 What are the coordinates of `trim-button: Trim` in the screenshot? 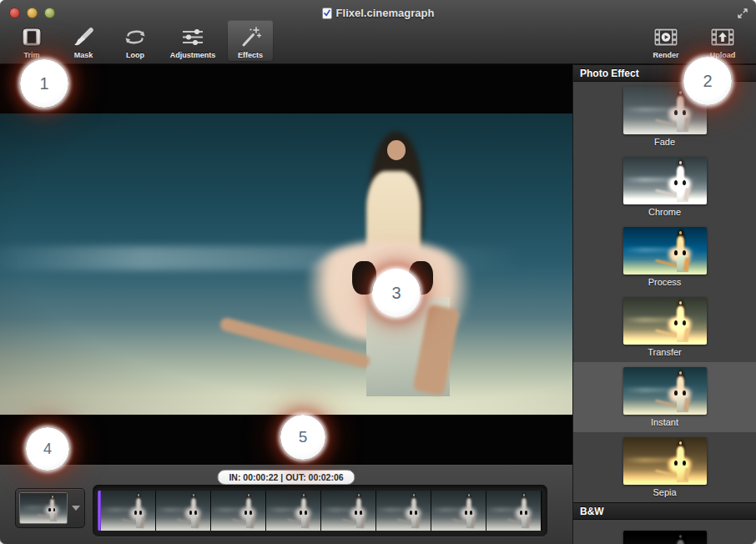 It's located at (32, 41).